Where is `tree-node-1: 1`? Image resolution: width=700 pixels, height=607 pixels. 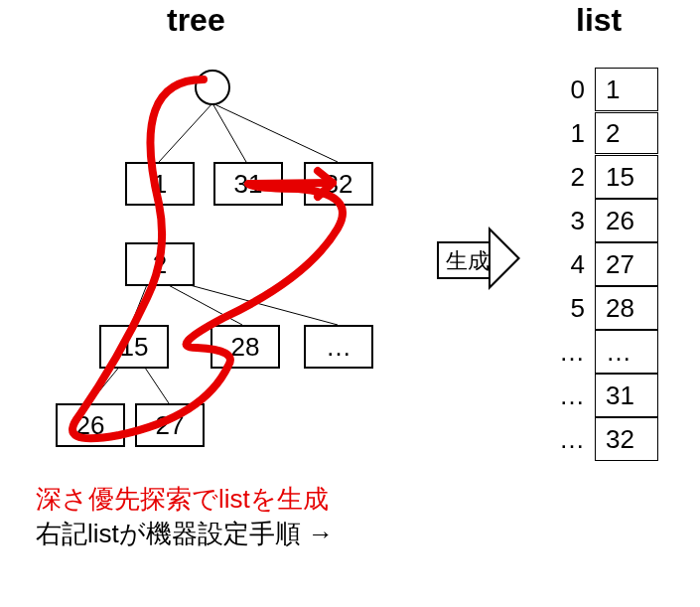 tree-node-1: 1 is located at coordinates (160, 184).